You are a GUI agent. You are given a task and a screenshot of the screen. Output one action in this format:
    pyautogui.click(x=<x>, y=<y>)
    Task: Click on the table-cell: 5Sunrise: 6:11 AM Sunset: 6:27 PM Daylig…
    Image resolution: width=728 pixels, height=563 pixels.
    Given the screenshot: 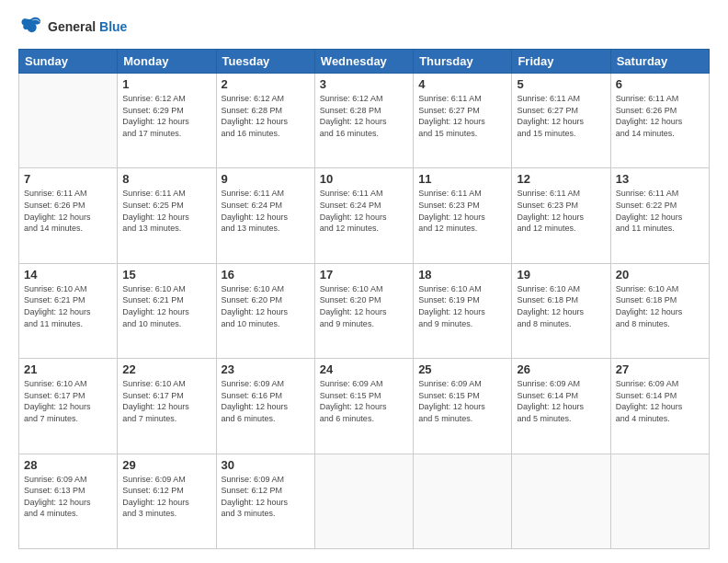 What is the action you would take?
    pyautogui.click(x=561, y=121)
    